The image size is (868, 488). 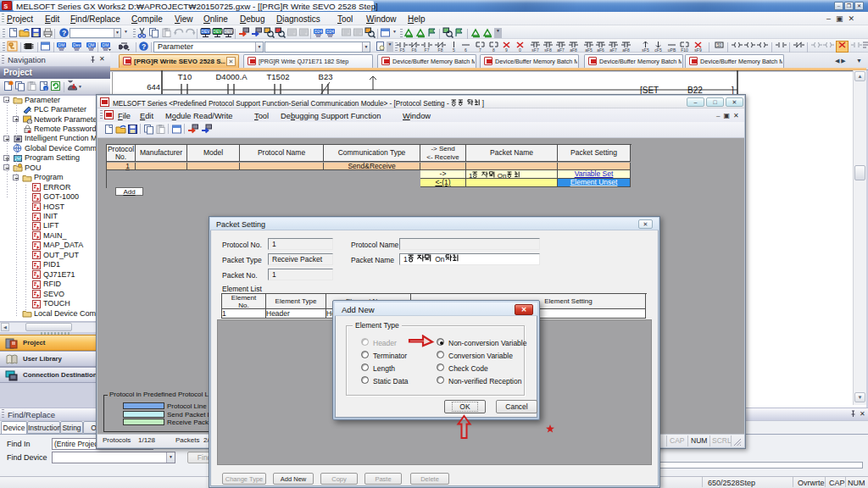 I want to click on svg-text: Dev, so click(x=76, y=45).